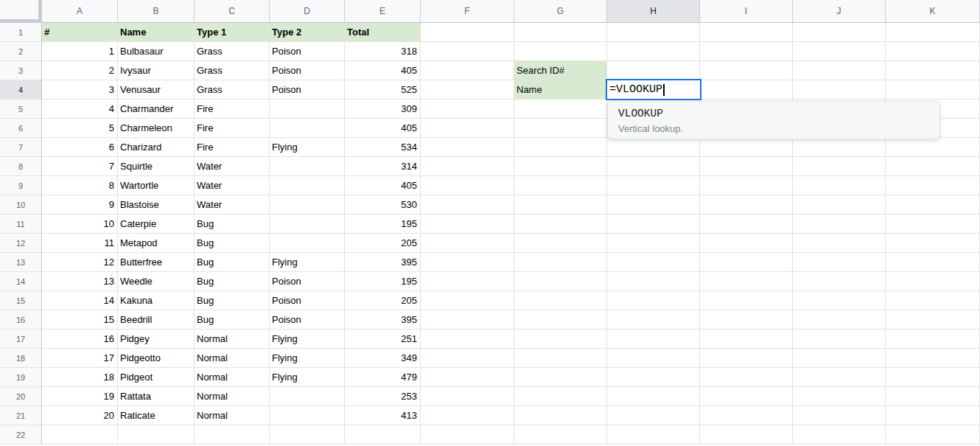  Describe the element at coordinates (654, 90) in the screenshot. I see `cell-editor-H4: =VLOOKUP` at that location.